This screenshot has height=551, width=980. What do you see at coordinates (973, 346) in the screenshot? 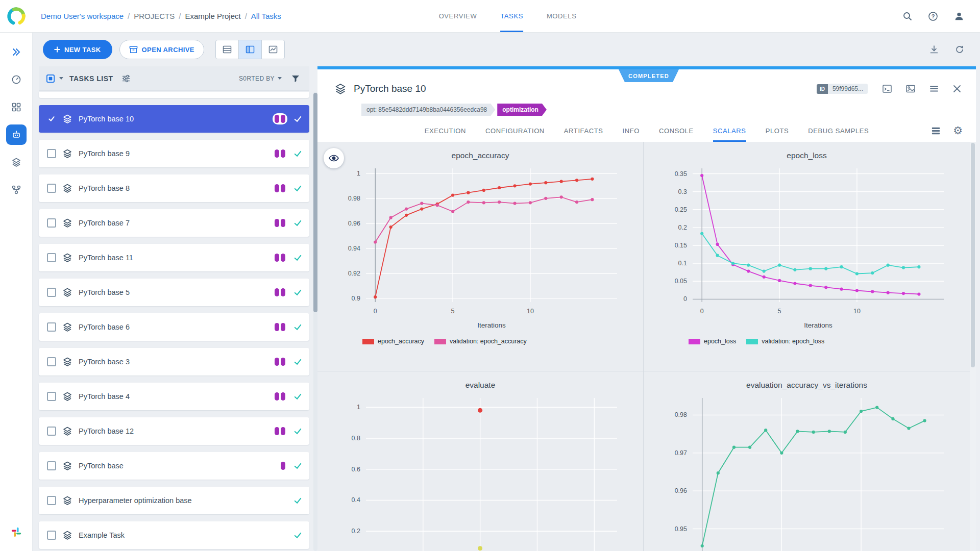
I see `detail-scrollbar` at bounding box center [973, 346].